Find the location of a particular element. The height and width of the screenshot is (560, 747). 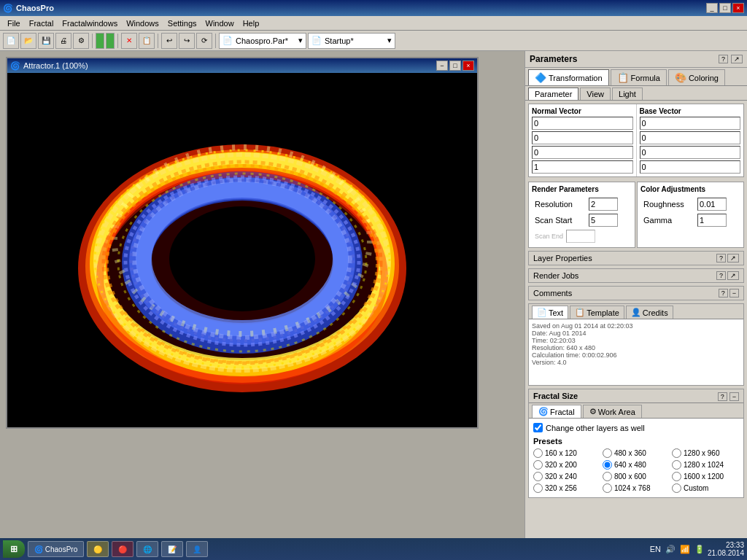

preset-radio-320x256 is located at coordinates (538, 489).